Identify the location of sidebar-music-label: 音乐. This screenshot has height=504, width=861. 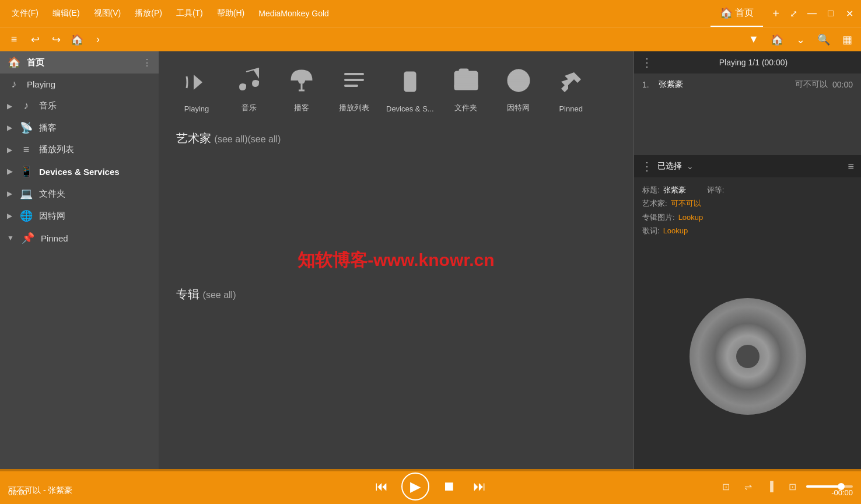
(96, 106).